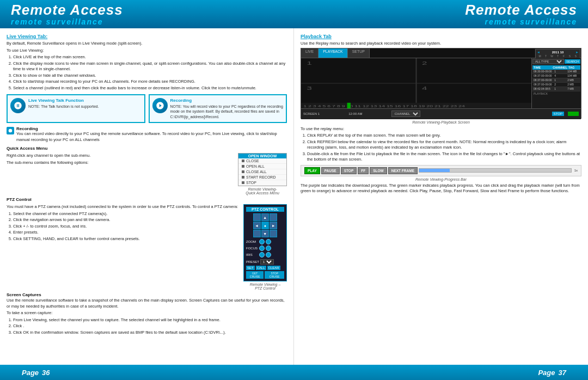 The width and height of the screenshot is (588, 380). Describe the element at coordinates (441, 122) in the screenshot. I see `playback-screen-caption: Remote Viewing-Playback Screen` at that location.